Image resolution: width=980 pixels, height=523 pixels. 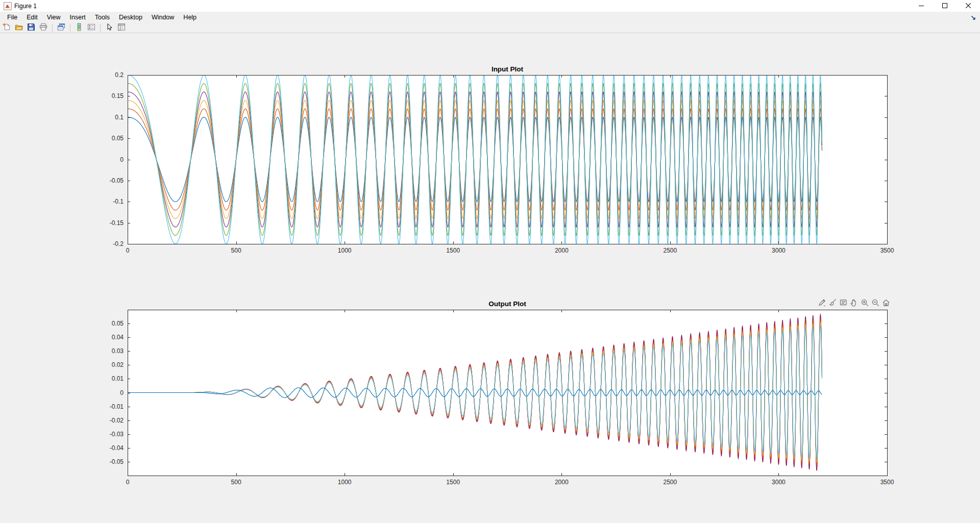 I want to click on input-plot-xtick-label: 2000, so click(x=561, y=251).